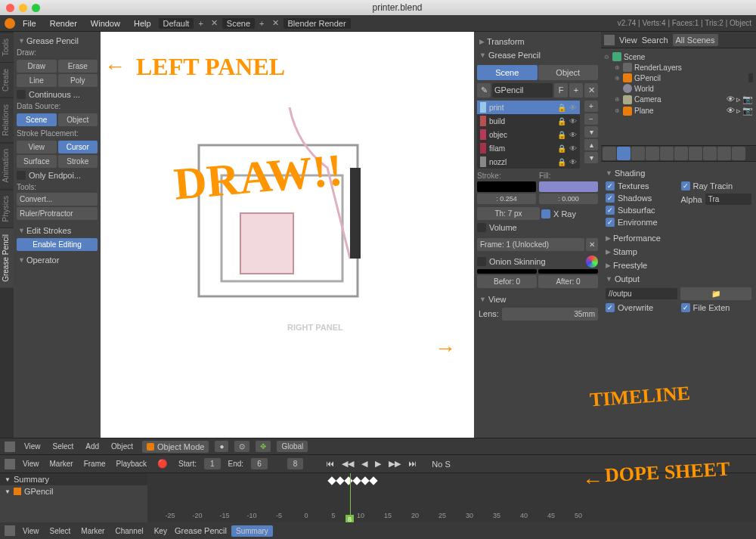 The width and height of the screenshot is (756, 539). What do you see at coordinates (36, 119) in the screenshot?
I see `datasource-scene-button: Scene` at bounding box center [36, 119].